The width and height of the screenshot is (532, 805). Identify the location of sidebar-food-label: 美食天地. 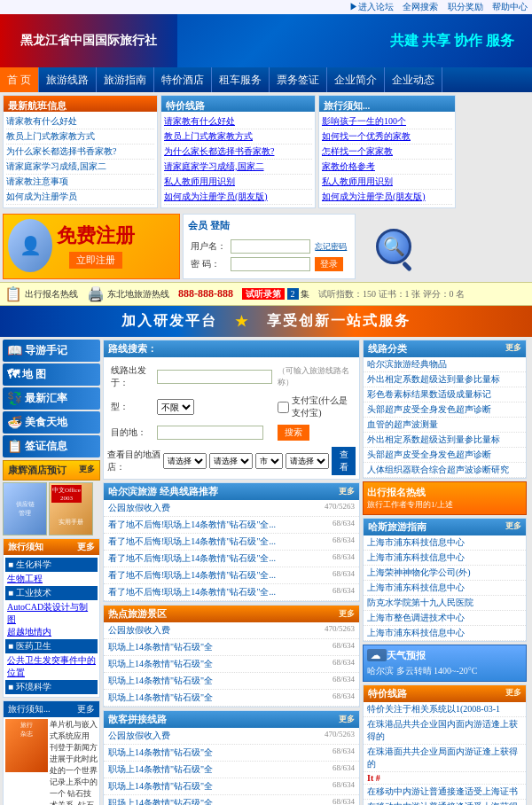
(46, 422).